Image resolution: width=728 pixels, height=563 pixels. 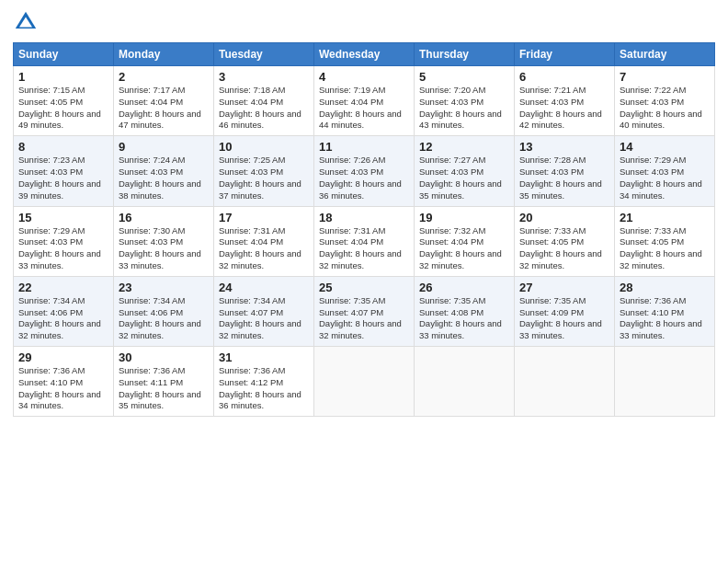 I want to click on day-info: Sunrise: 7:30 AMSunset: 4:03 PMDaylight:…, so click(x=160, y=248).